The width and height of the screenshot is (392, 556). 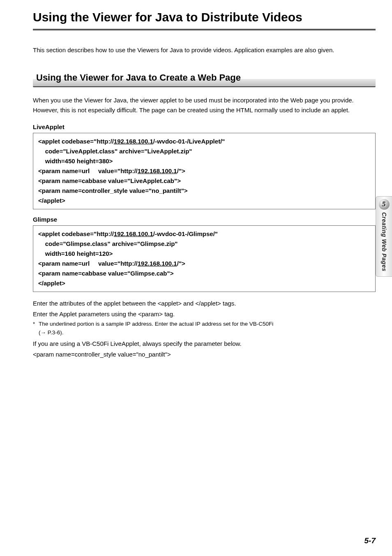 What do you see at coordinates (76, 253) in the screenshot?
I see `code-line: width=160 height=120>` at bounding box center [76, 253].